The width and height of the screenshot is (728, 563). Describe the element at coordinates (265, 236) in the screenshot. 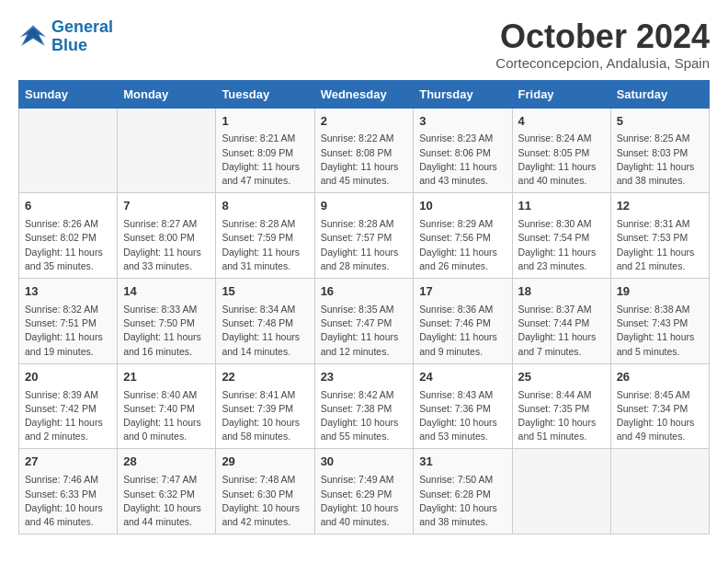

I see `calendar-cell: 8Sunrise: 8:28 AM Sunset: 7:59 PM Daylig…` at that location.